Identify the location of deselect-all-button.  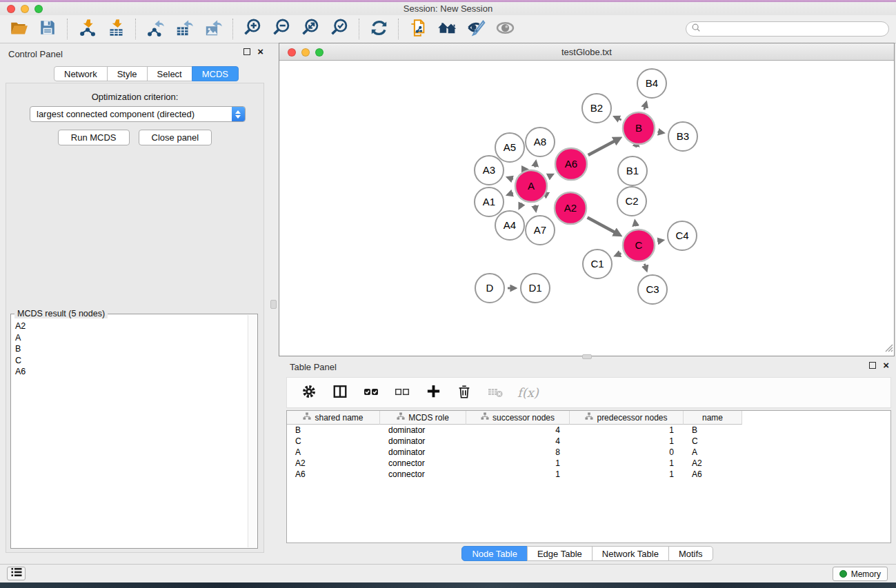
(402, 393).